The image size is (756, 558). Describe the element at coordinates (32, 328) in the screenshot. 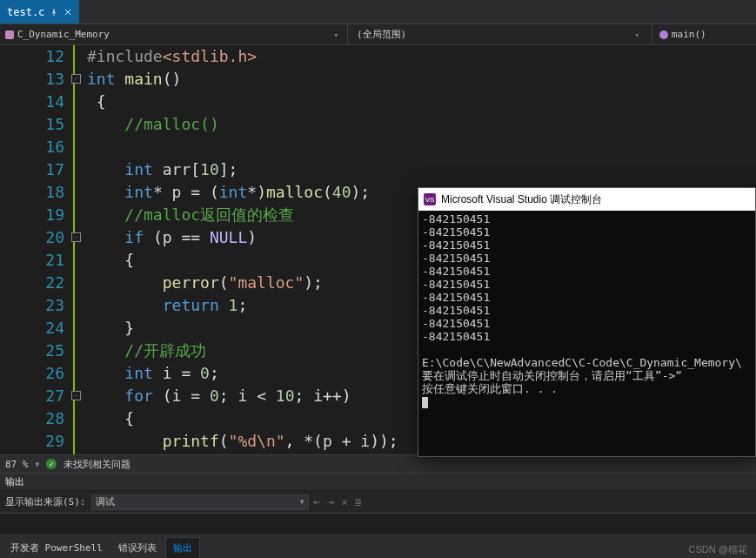

I see `line-number: 24` at that location.